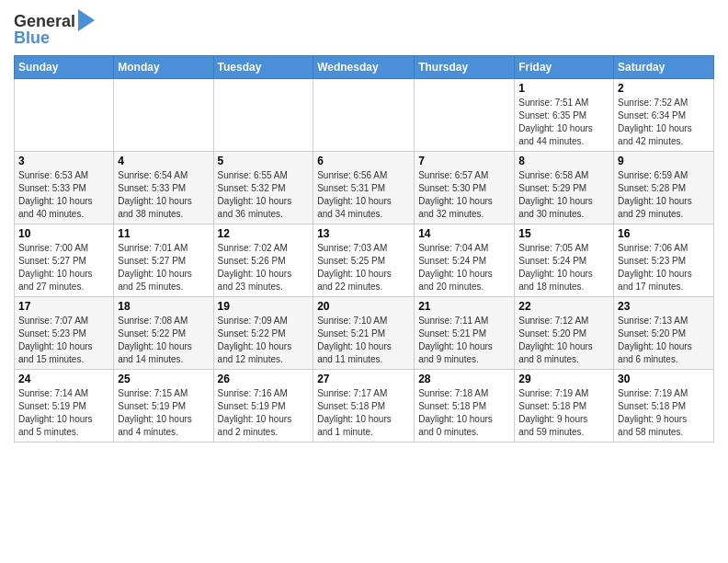 This screenshot has height=563, width=728. Describe the element at coordinates (664, 268) in the screenshot. I see `day-info: Sunrise: 7:06 AM Sunset: 5:23 PM Dayligh…` at that location.